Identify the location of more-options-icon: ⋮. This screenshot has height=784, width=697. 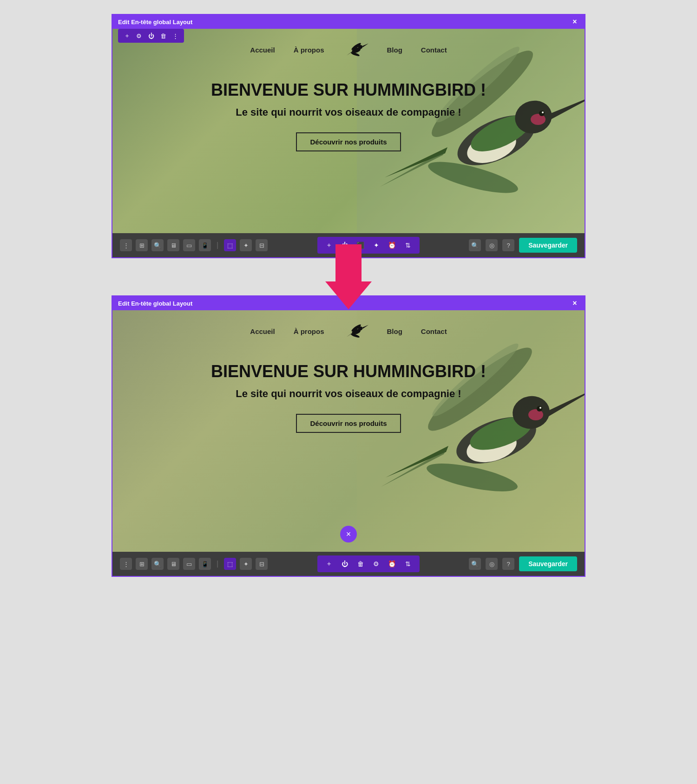
(126, 245).